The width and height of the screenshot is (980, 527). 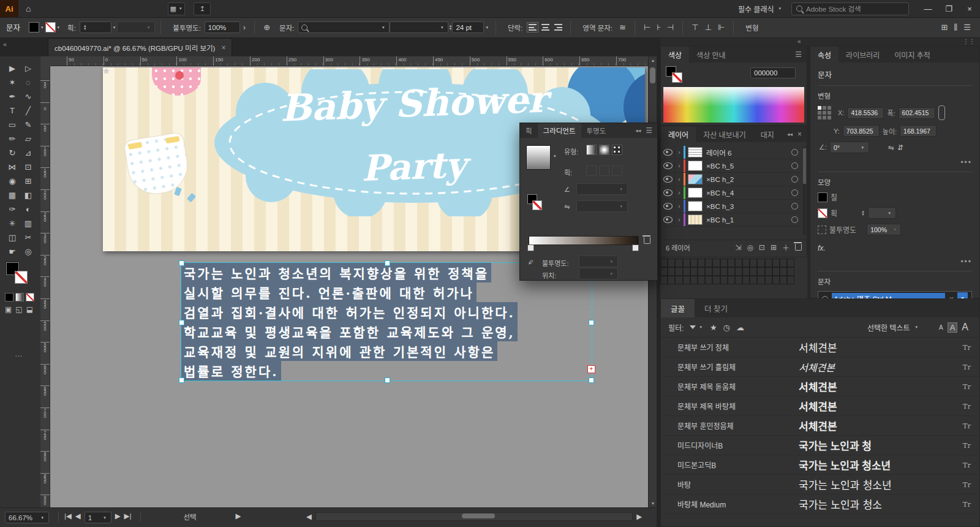 I want to click on font-list-item: 바탕 국가는 노인과 청소년 ≈ ☆ Tr, so click(x=820, y=485).